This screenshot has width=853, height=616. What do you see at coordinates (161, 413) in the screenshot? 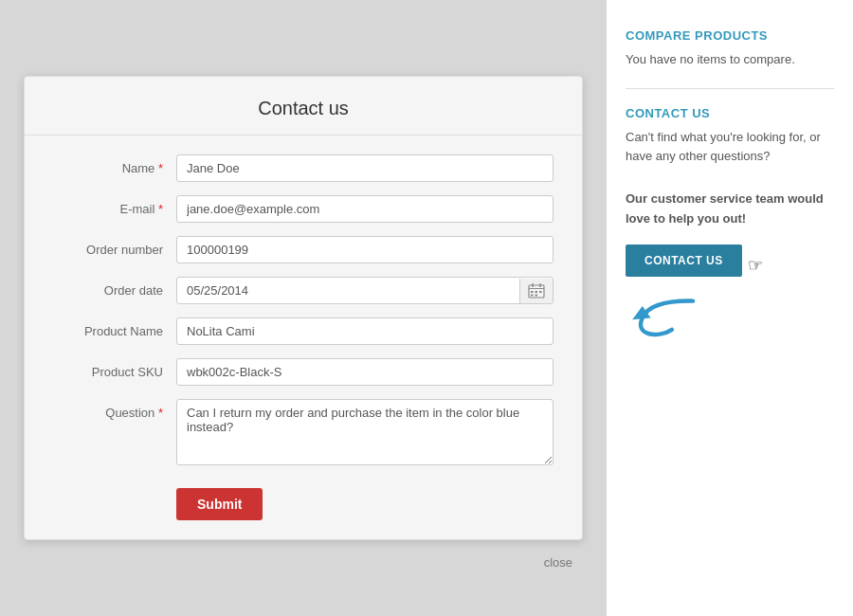
I see `question-required-star: *` at bounding box center [161, 413].